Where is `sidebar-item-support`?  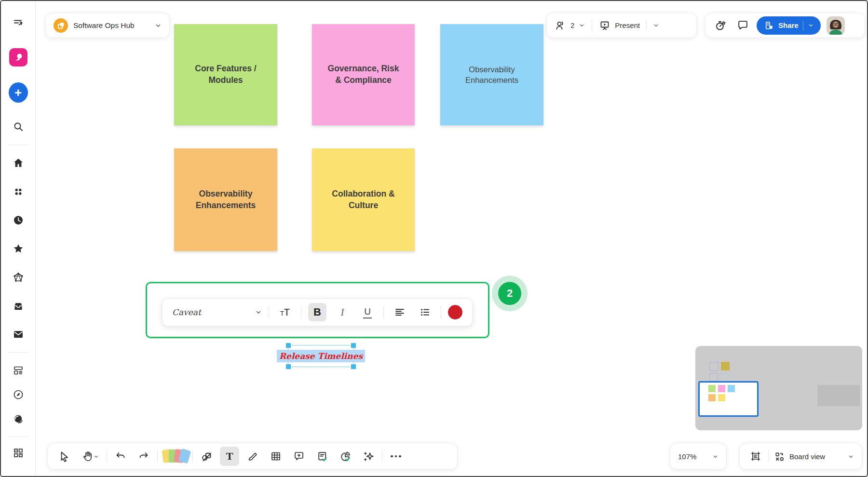
sidebar-item-support is located at coordinates (18, 419).